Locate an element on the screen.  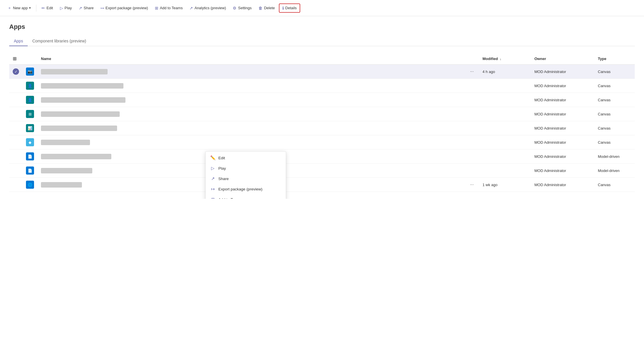
row-app-icon: 📊 is located at coordinates (30, 128).